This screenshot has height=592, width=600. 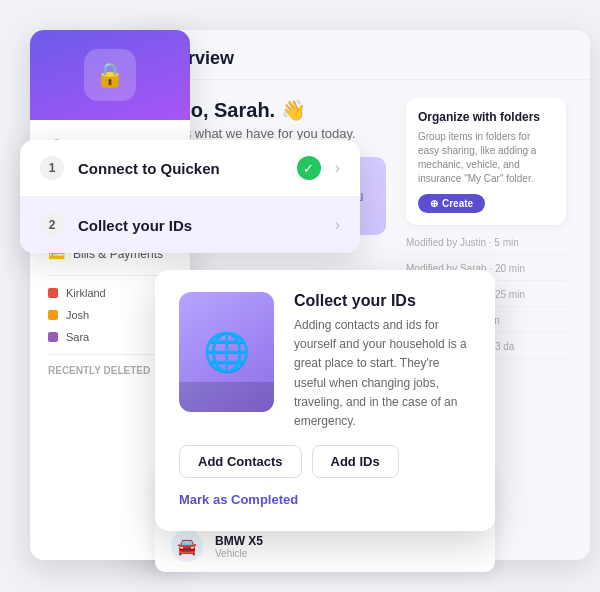 I want to click on lock-icon-container: 🔒, so click(x=110, y=75).